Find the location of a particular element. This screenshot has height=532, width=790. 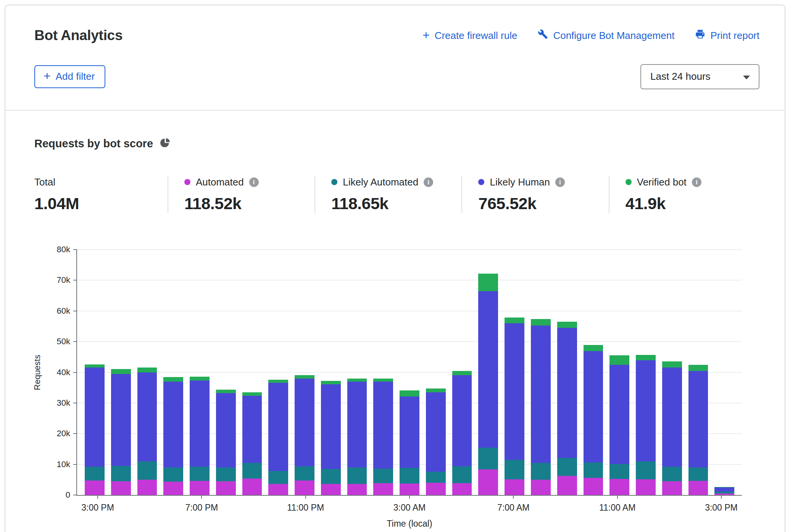

section-title: Requests by bot score is located at coordinates (94, 143).